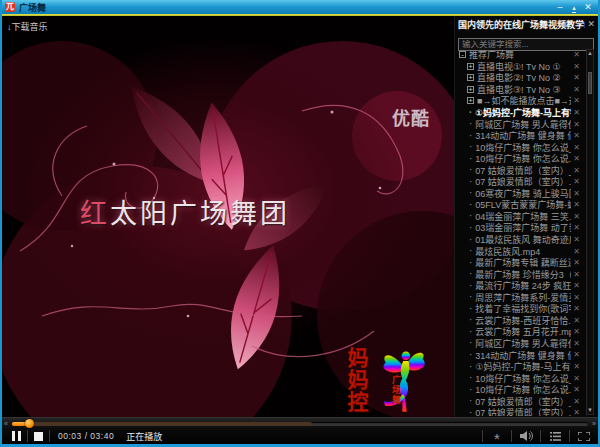 The height and width of the screenshot is (447, 600). What do you see at coordinates (520, 90) in the screenshot?
I see `tree-node: +直播电影③! Tv No ③✕` at bounding box center [520, 90].